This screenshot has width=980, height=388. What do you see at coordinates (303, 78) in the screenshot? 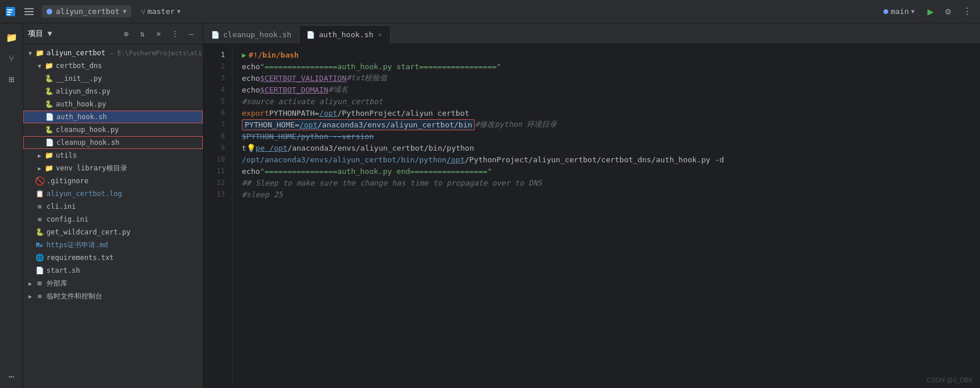
I see `certbot-validation-var: $CERTBOT_VALIDATION` at bounding box center [303, 78].